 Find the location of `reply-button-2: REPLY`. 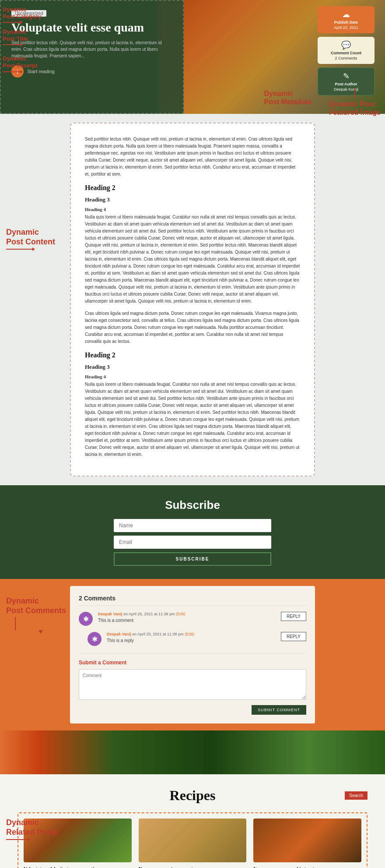

reply-button-2: REPLY is located at coordinates (294, 637).